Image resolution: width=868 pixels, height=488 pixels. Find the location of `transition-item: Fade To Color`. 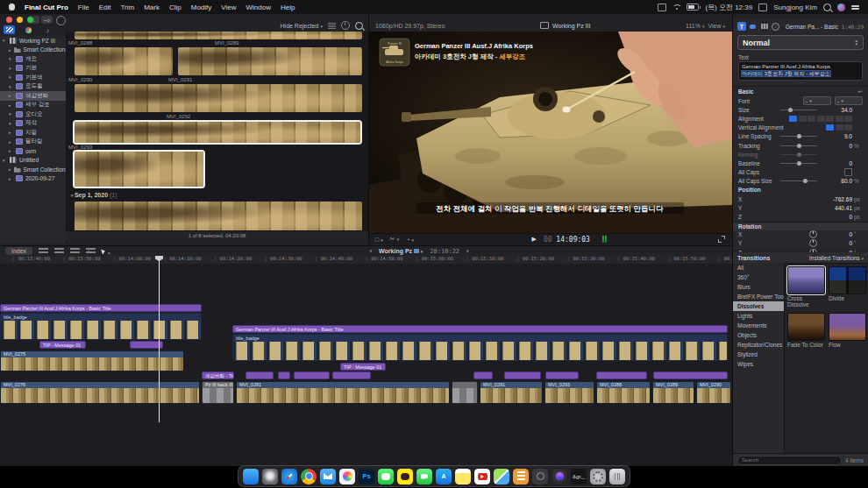

transition-item: Fade To Color is located at coordinates (805, 330).